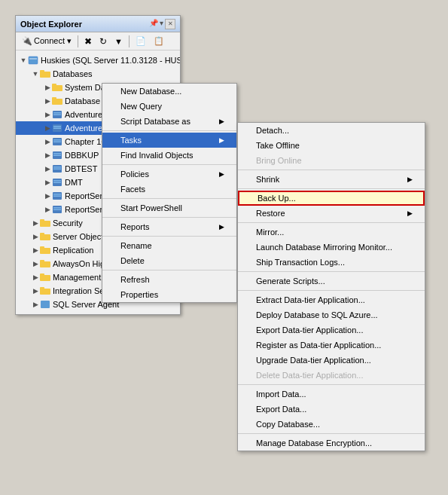  I want to click on tasks-bring-online: Bring Online, so click(331, 160).